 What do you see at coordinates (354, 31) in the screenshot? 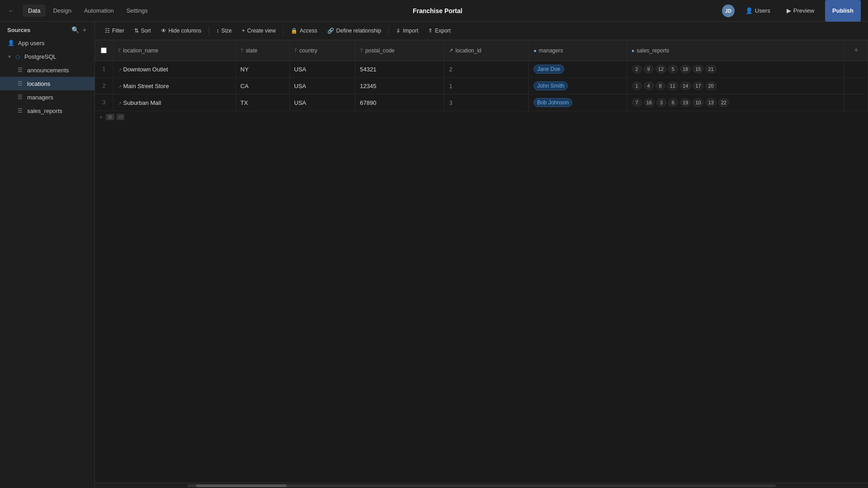
I see `define-relationship-button: 🔗 Define relationship` at bounding box center [354, 31].